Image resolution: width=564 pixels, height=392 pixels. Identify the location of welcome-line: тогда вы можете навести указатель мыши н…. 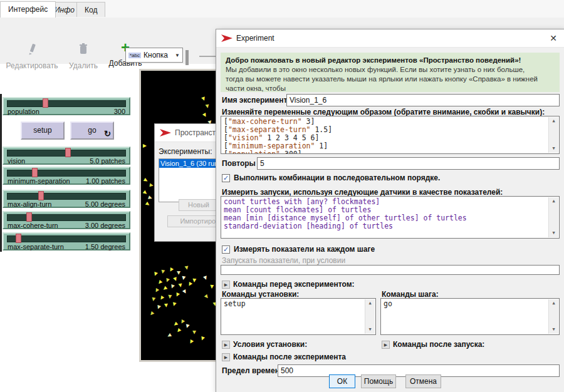
(390, 83).